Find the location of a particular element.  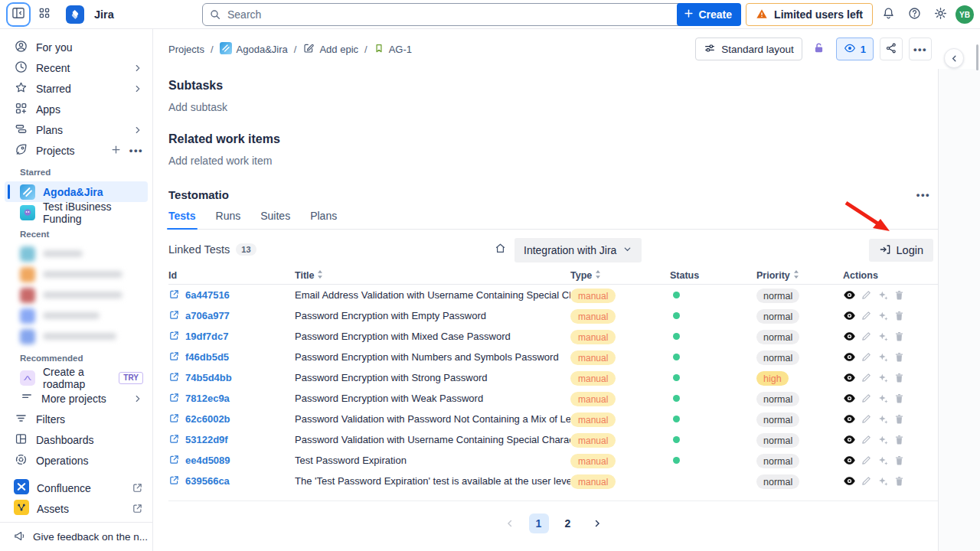

testomatio-more-icon: ••• is located at coordinates (923, 194).